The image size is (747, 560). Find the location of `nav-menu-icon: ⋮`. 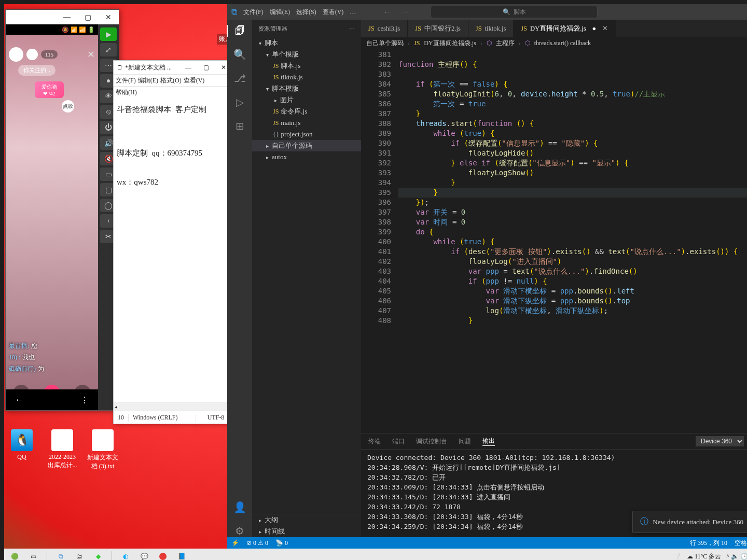

nav-menu-icon: ⋮ is located at coordinates (85, 400).